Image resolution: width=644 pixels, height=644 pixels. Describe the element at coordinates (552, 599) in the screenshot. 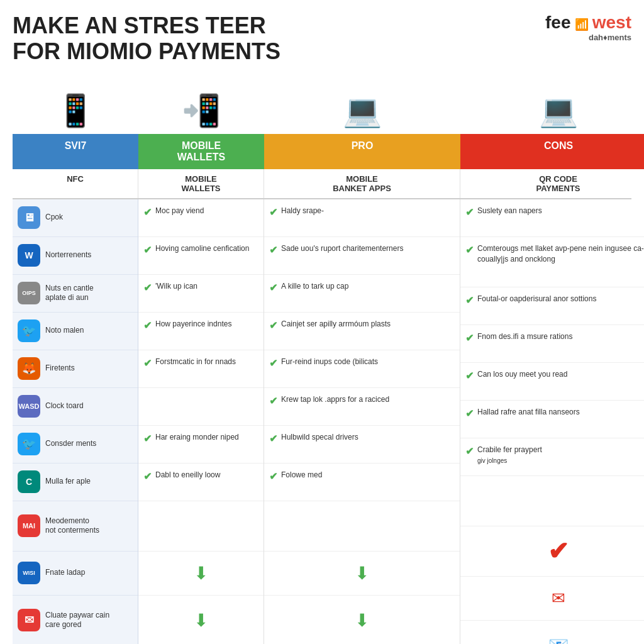

I see `cons-red-icon-1: ✉` at that location.